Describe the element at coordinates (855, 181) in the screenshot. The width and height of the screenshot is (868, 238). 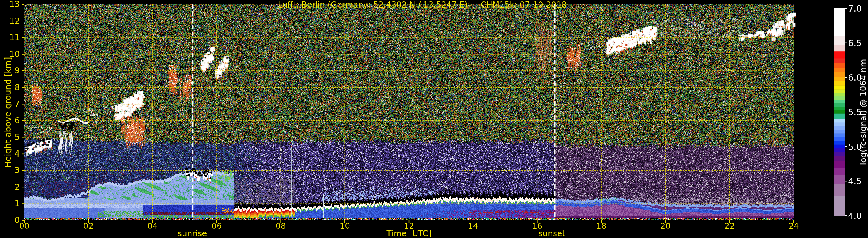
I see `colorbar-tick-label: 4.5` at that location.